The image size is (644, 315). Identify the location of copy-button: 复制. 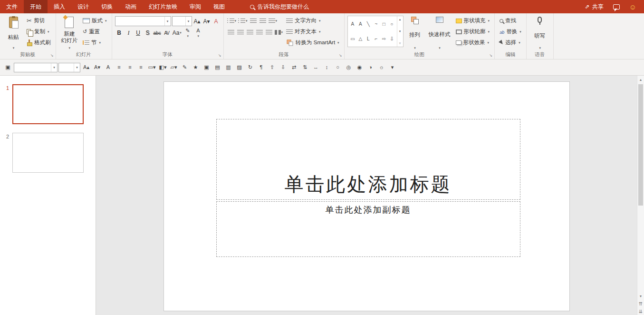
(39, 31).